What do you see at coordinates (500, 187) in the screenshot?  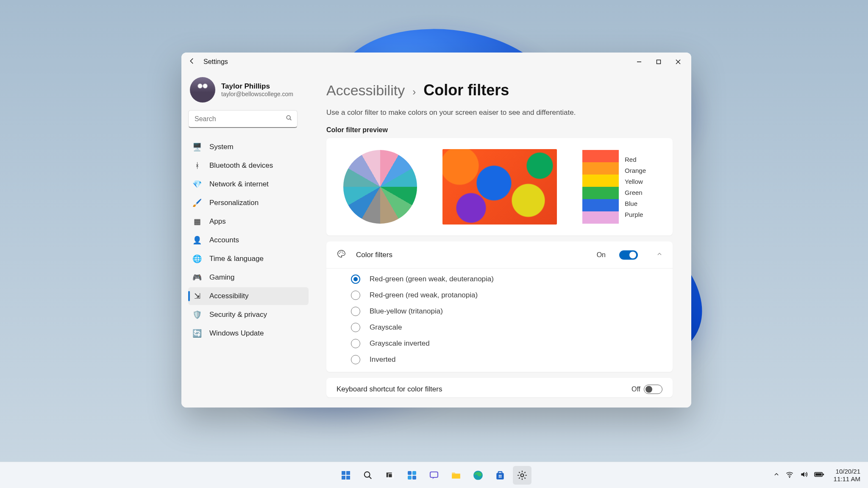 I see `photo-preview` at bounding box center [500, 187].